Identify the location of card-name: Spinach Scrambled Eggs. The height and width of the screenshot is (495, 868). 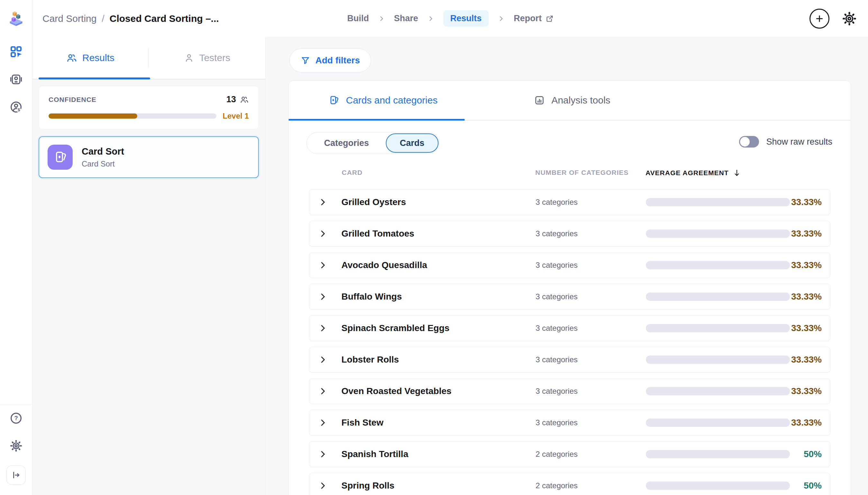
(395, 328).